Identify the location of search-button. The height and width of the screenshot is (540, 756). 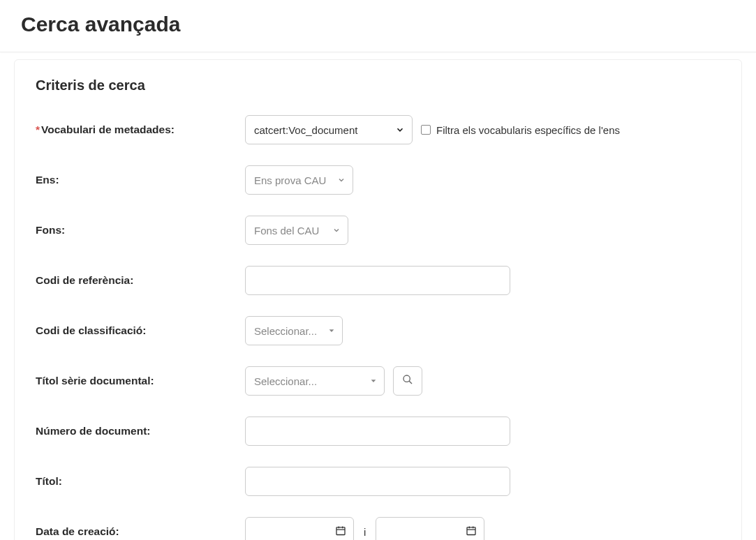
(408, 381).